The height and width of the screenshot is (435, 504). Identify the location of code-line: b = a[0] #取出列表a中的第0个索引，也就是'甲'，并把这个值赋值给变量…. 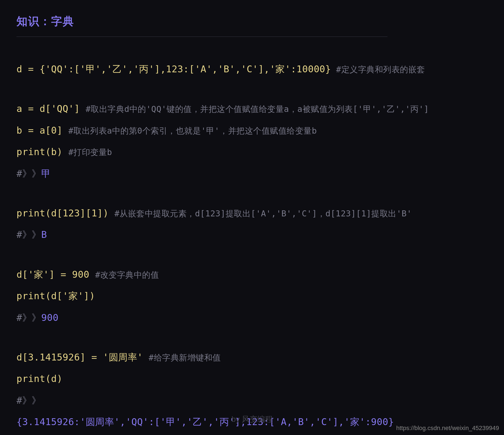
(252, 130).